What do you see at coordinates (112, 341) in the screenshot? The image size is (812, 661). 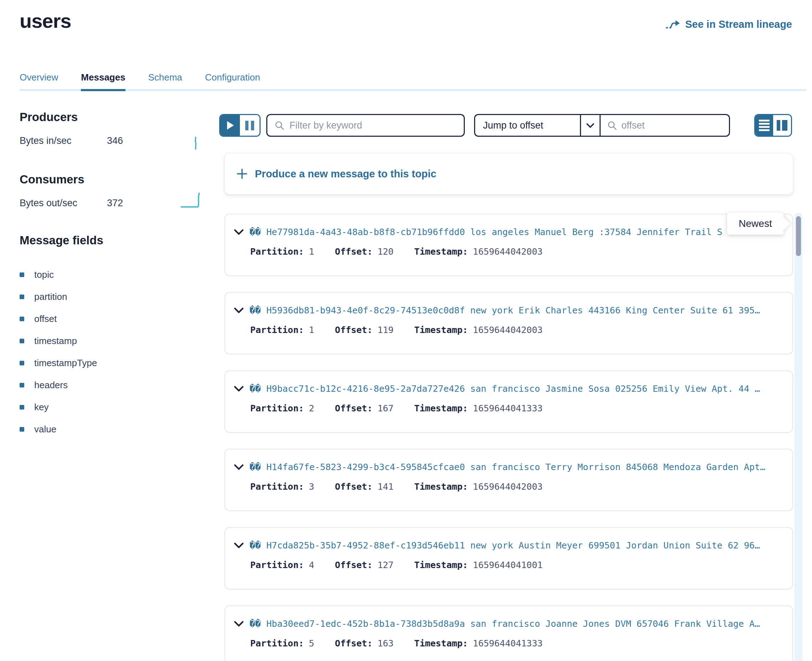 I see `field-item-timestamp: timestamp` at bounding box center [112, 341].